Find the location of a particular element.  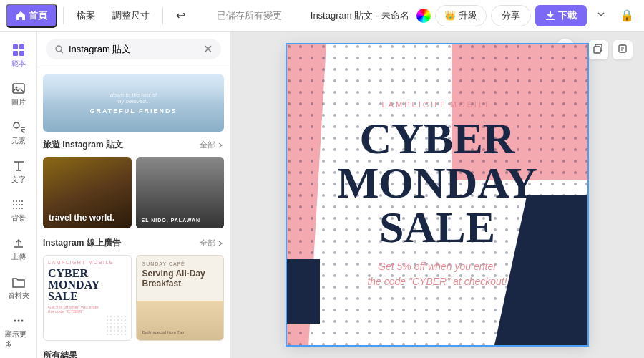

sidebar-item-photos: 圖片 is located at coordinates (19, 95).